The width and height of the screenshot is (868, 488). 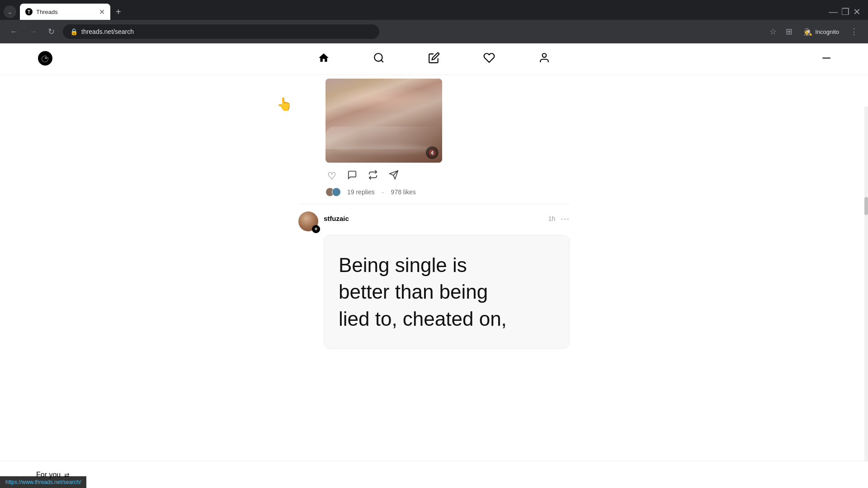 I want to click on bookmark-button: ☆, so click(x=773, y=32).